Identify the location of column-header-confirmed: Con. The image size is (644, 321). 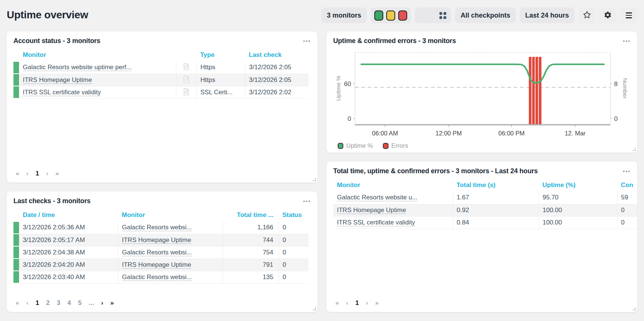
(627, 186).